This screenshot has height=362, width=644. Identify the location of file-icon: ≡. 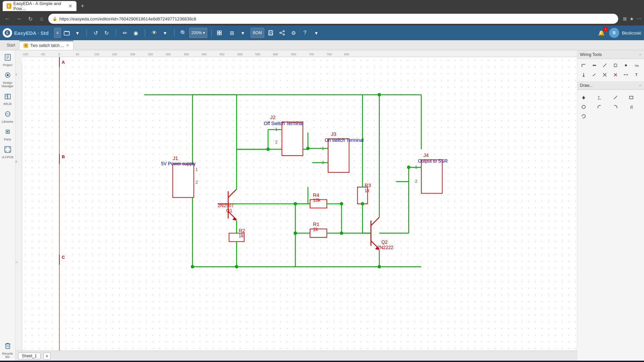
(58, 33).